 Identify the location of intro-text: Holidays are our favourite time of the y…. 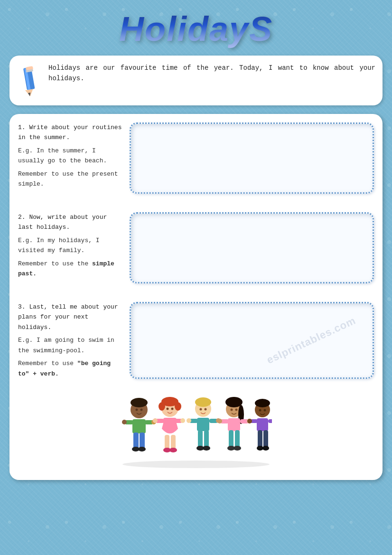
(212, 73).